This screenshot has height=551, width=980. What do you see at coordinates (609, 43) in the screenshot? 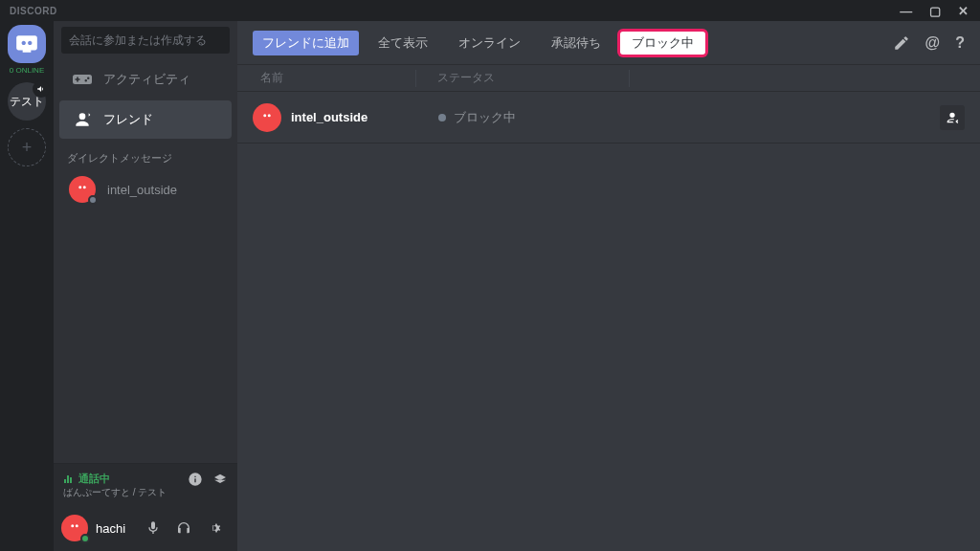
I see `friends-header: フレンドに追加 全て表示 オンライン 承認待ち ブロック中 @ ?` at bounding box center [609, 43].